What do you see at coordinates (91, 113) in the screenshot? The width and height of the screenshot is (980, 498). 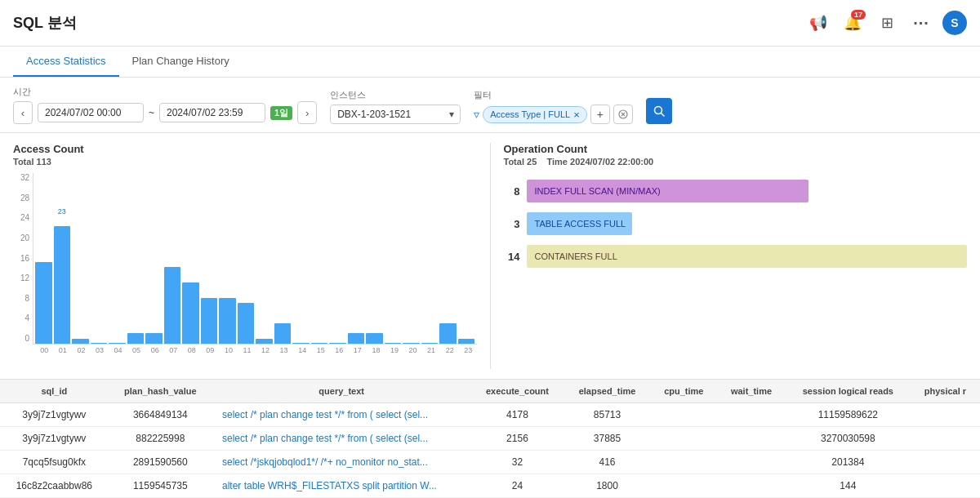 I see `date-start-input` at bounding box center [91, 113].